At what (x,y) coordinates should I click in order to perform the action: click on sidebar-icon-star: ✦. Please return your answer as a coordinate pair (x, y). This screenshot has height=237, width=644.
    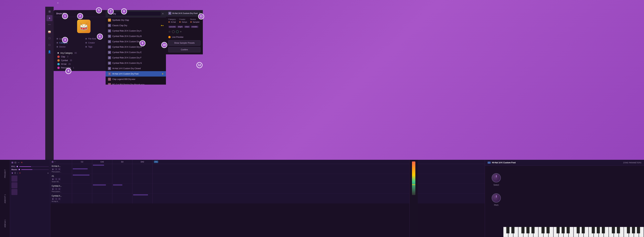
    Looking at the image, I should click on (50, 18).